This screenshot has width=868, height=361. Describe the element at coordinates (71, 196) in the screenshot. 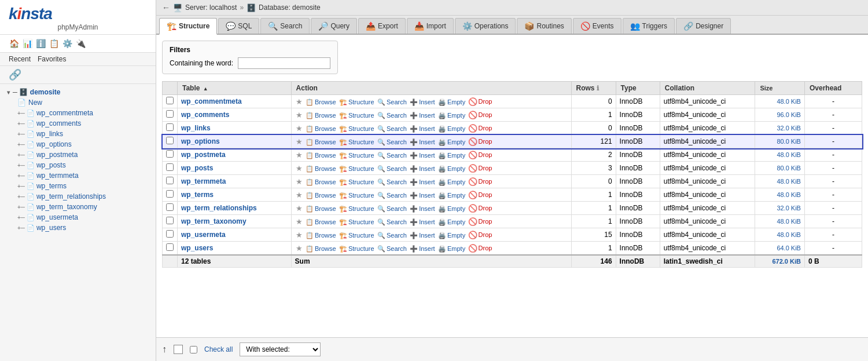

I see `table-link-wp_term_relationships: wp_term_relationships` at that location.